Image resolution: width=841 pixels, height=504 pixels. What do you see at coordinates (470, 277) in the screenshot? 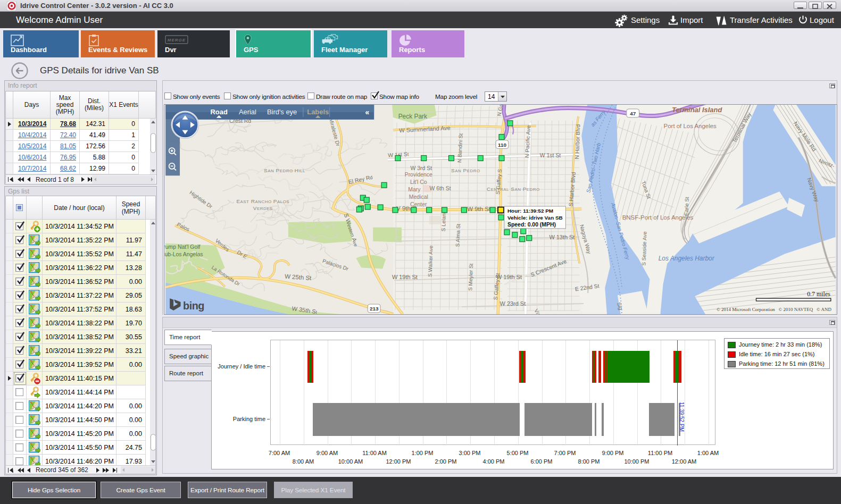
I see `svg-text: S Meyler St` at bounding box center [470, 277].